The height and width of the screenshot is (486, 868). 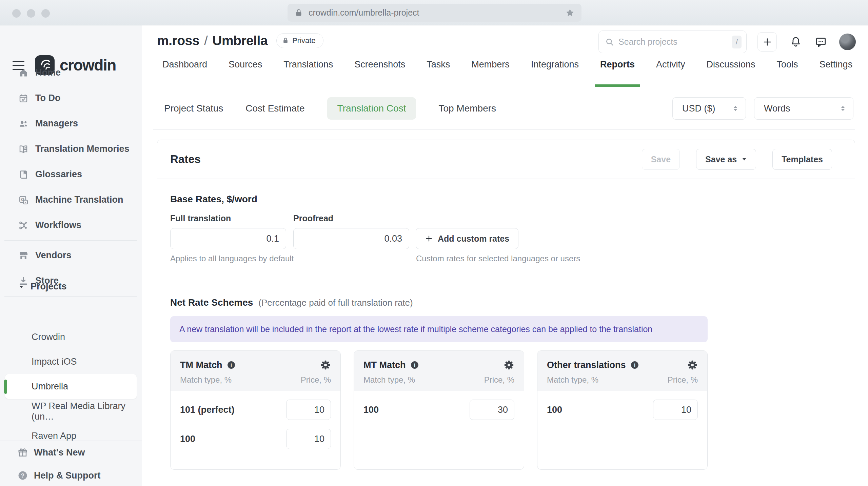 I want to click on project-item-crowdin: Crowdin, so click(x=71, y=337).